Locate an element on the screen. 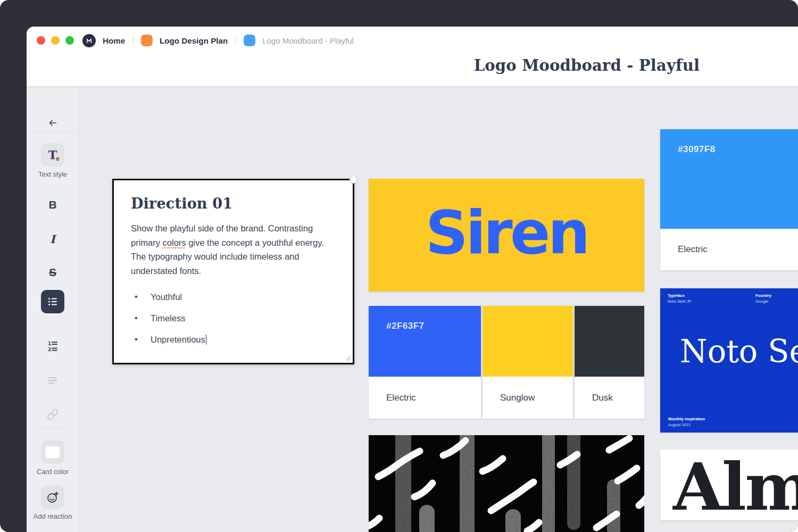  list-item: • Unpretentious is located at coordinates (234, 339).